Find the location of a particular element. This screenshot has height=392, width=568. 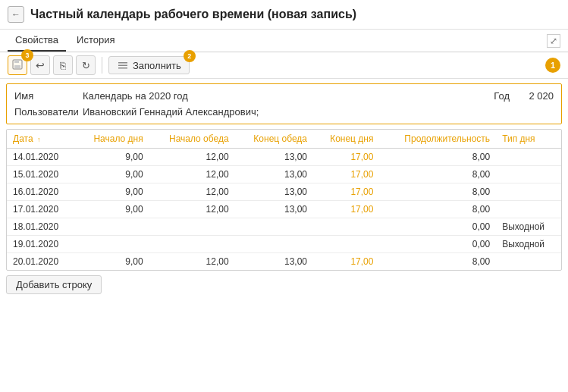

page-title: Частный календарь рабочего времени (нова… is located at coordinates (193, 14).